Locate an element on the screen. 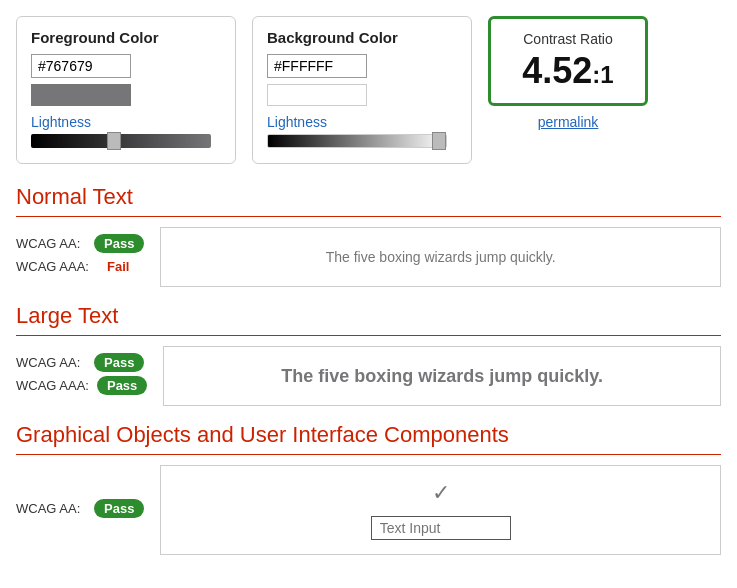  normal-text-row: WCAG AA: Pass WCAG AAA: Fail The five bo… is located at coordinates (368, 257).